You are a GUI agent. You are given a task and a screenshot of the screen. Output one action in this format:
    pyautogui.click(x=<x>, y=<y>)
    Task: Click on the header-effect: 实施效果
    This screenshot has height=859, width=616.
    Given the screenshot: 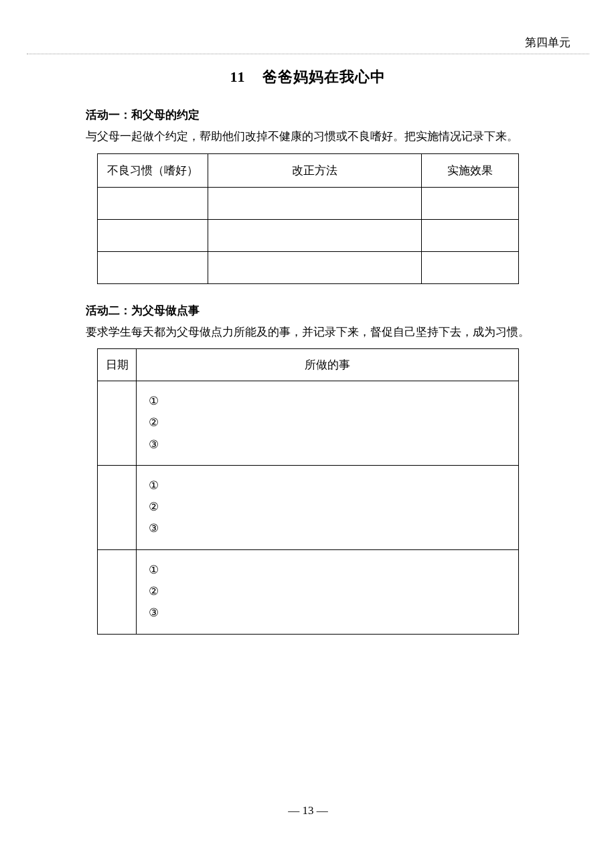 What is the action you would take?
    pyautogui.click(x=470, y=170)
    